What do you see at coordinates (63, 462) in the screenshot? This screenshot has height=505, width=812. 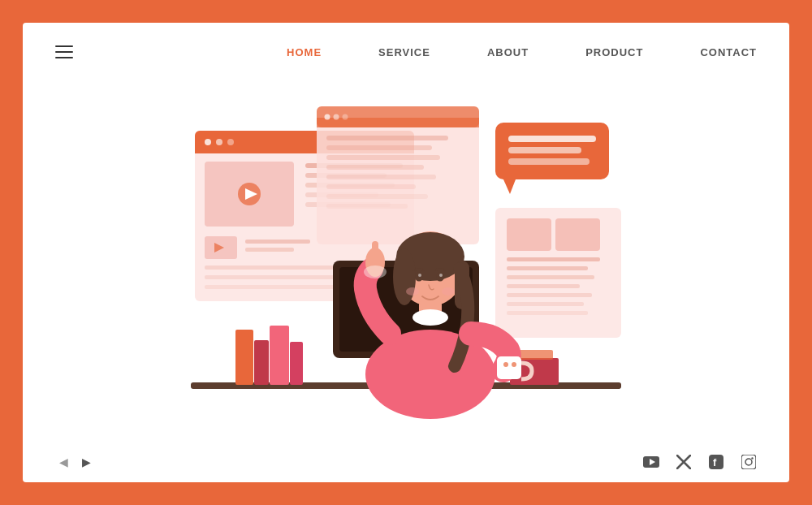 I see `prev-arrow-button: ◀` at bounding box center [63, 462].